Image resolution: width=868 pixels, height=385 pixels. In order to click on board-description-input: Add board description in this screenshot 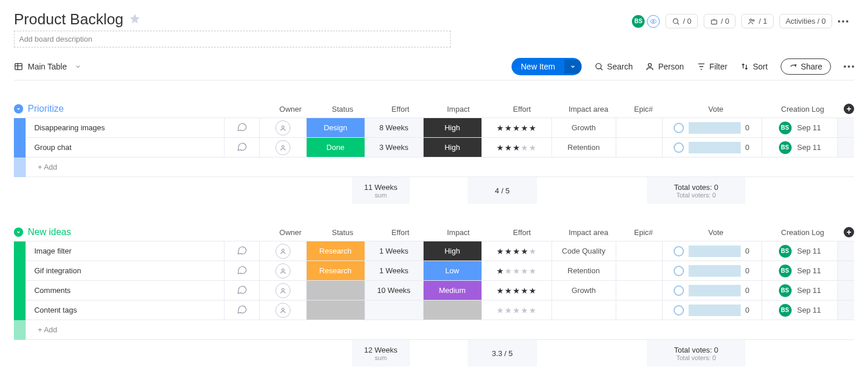, I will do `click(233, 39)`.